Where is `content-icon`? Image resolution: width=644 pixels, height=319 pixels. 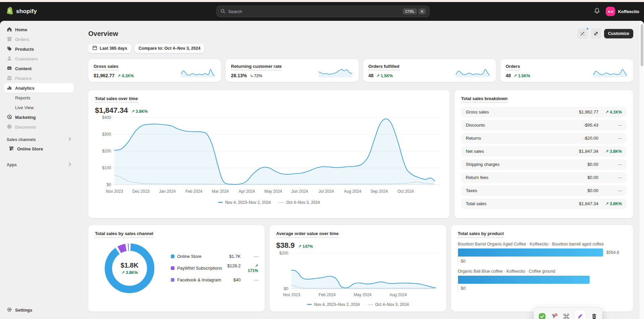
content-icon is located at coordinates (9, 69).